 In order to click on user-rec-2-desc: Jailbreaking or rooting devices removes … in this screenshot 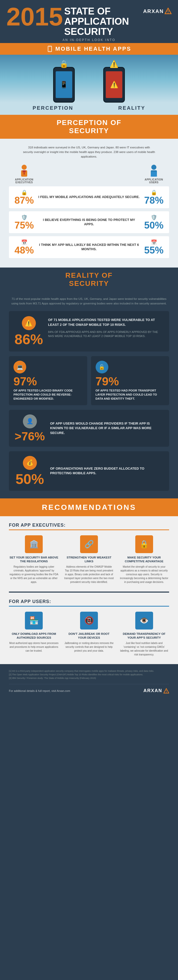, I will do `click(89, 647)`.